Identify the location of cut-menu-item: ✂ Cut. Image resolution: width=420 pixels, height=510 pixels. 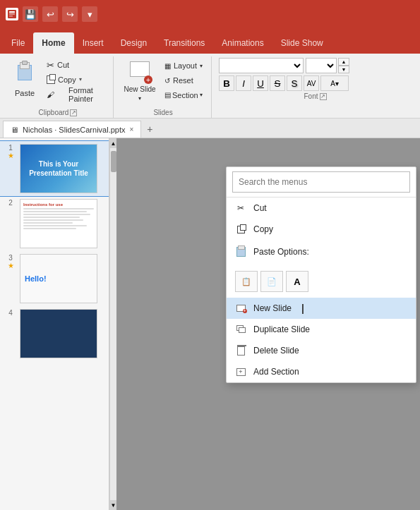
(321, 208).